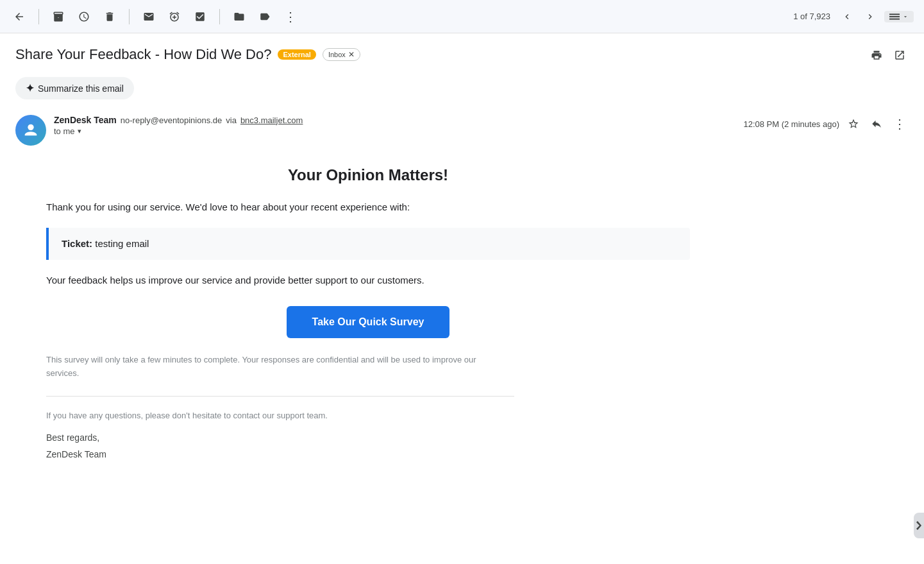 Image resolution: width=924 pixels, height=564 pixels. I want to click on disclaimer-text: This survey will only take a few minutes…, so click(271, 367).